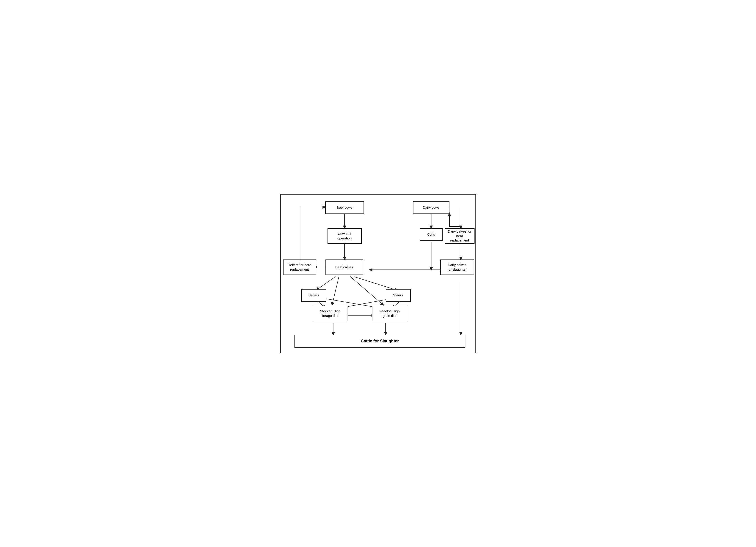  What do you see at coordinates (457, 267) in the screenshot?
I see `dairy-calves-slaughter-box: Dairy calvesfor slaughter` at bounding box center [457, 267].